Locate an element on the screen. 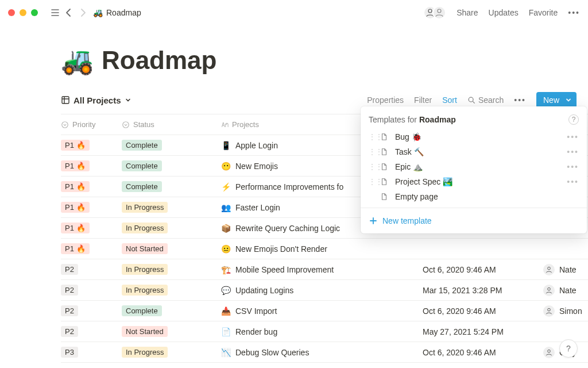 The height and width of the screenshot is (368, 588). share-button: Share is located at coordinates (467, 13).